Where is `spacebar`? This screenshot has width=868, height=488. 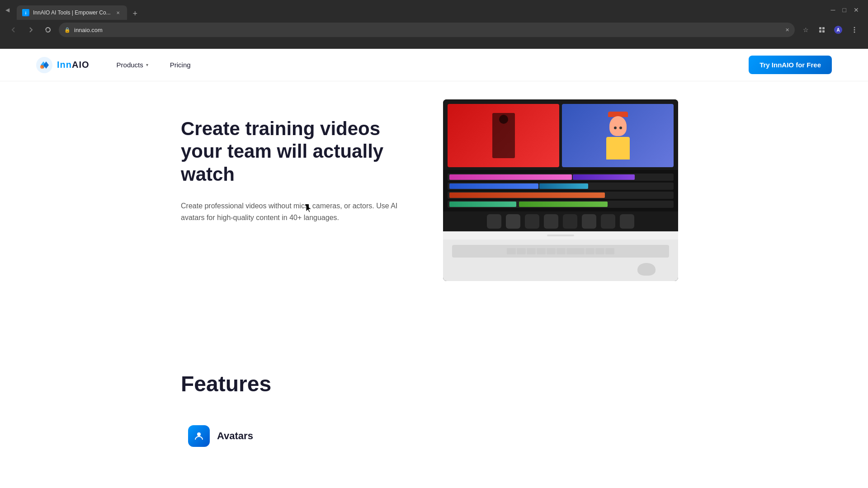
spacebar is located at coordinates (576, 251).